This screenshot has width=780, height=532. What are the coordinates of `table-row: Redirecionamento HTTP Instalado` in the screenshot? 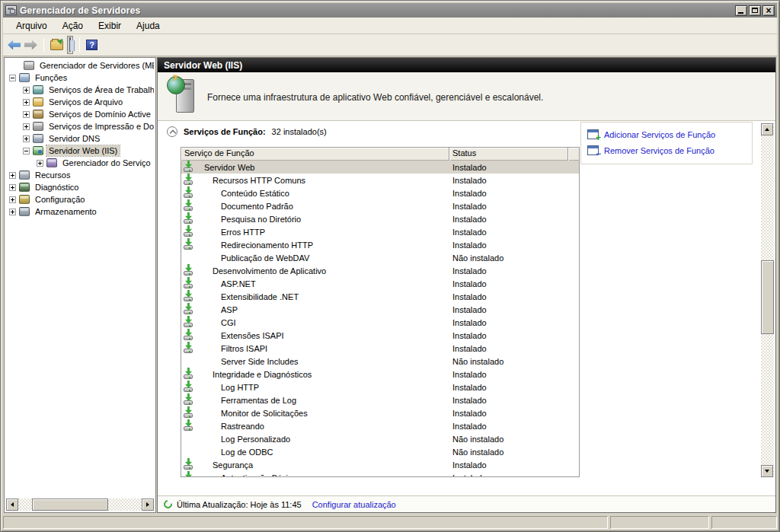 It's located at (380, 245).